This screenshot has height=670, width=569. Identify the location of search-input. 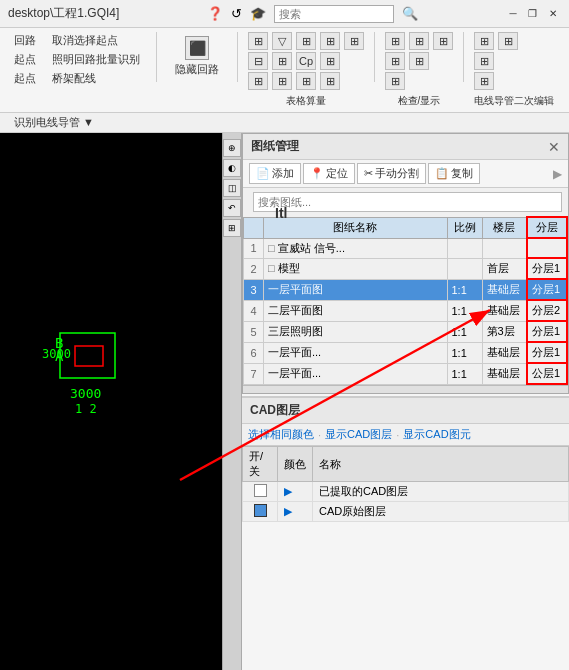
(334, 14).